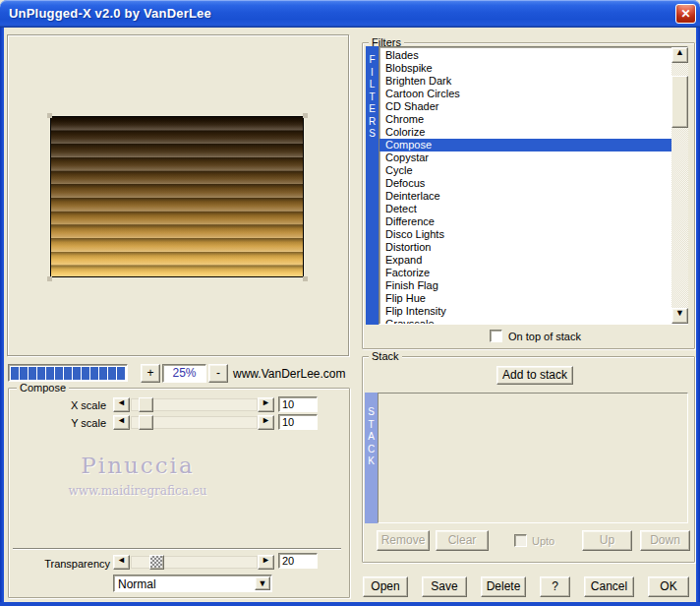 This screenshot has width=700, height=606. I want to click on vendor-site-text: www.VanDerLee.com, so click(289, 374).